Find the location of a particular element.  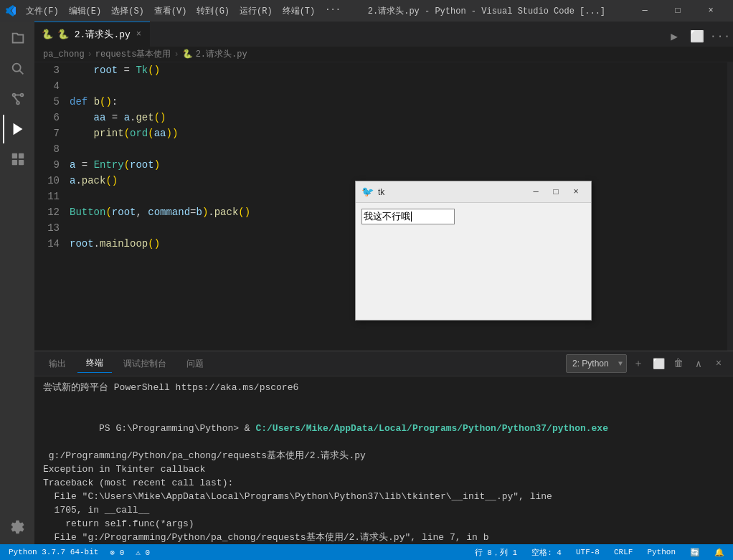

breadcrumb-item-0: pa_chong is located at coordinates (64, 54).